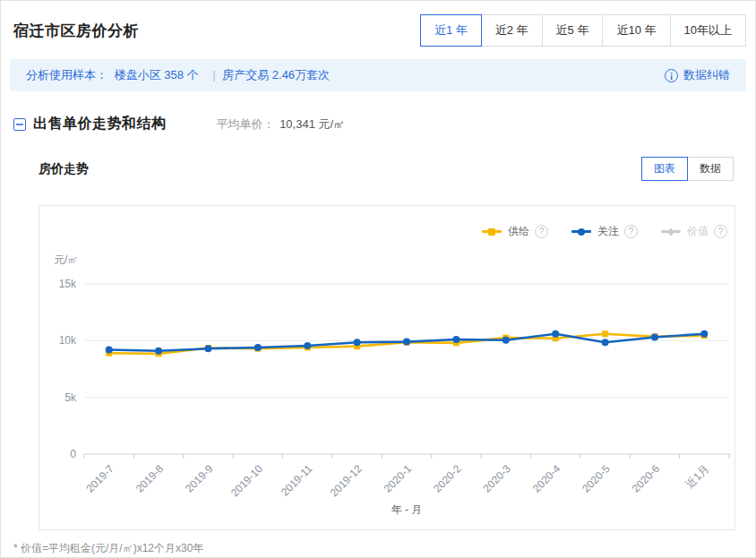 This screenshot has height=558, width=756. I want to click on sample-buildings: 楼盘小区 358 个, so click(157, 75).